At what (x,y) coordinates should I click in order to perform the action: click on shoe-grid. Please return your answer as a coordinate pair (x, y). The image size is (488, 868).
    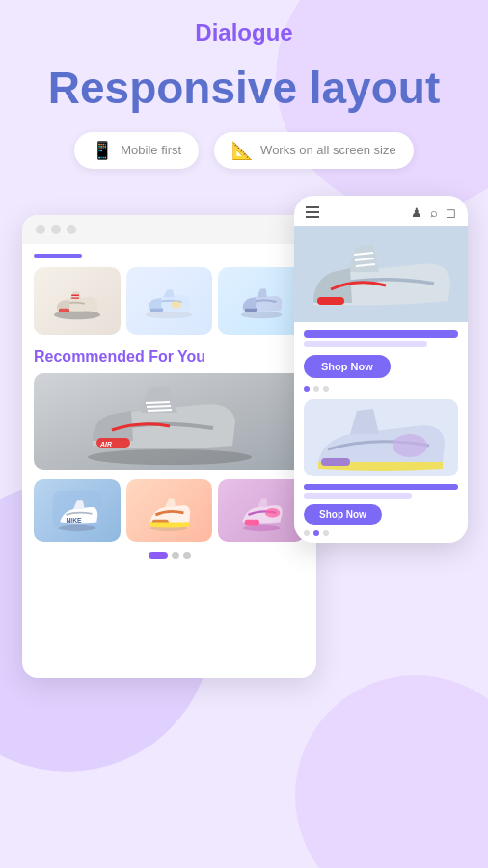
    Looking at the image, I should click on (170, 301).